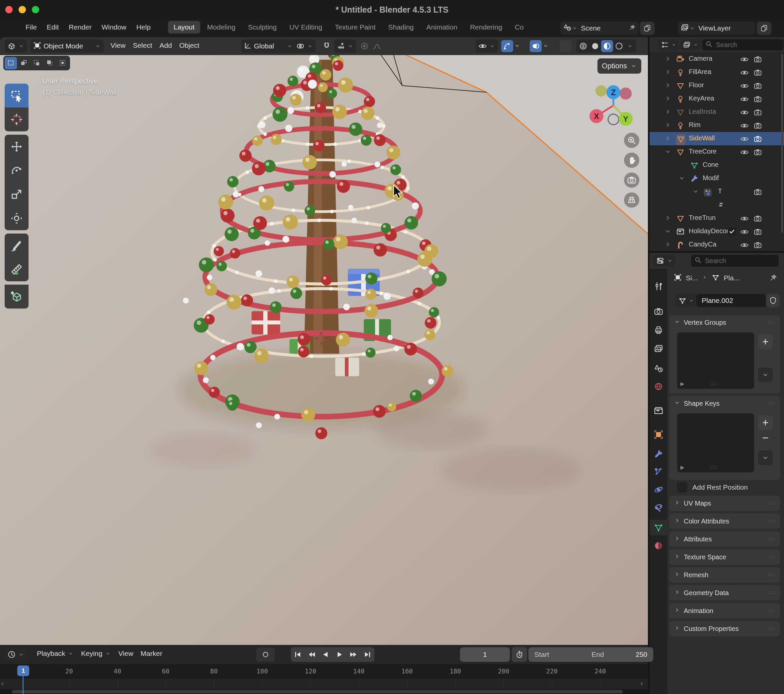 The image size is (784, 694). What do you see at coordinates (717, 205) in the screenshot?
I see `outliner-row-sub` at bounding box center [717, 205].